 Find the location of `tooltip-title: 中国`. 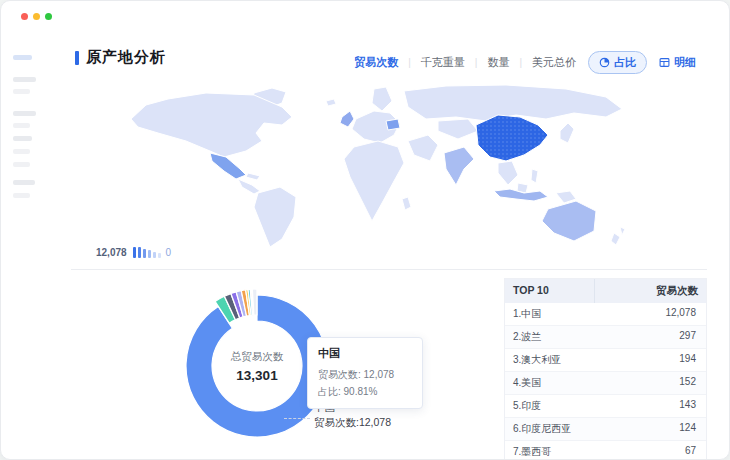

tooltip-title: 中国 is located at coordinates (365, 354).